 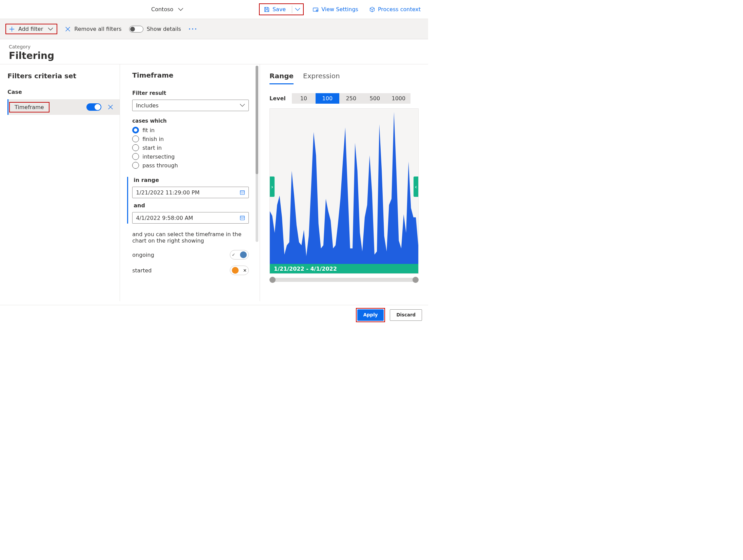 What do you see at coordinates (143, 255) in the screenshot?
I see `ongoing-label: ongoing` at bounding box center [143, 255].